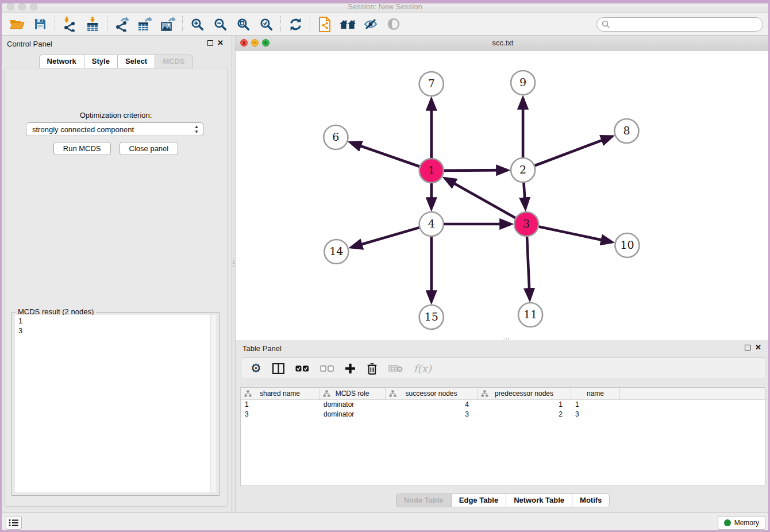 This screenshot has width=770, height=532. What do you see at coordinates (233, 274) in the screenshot?
I see `panel-splitter` at bounding box center [233, 274].